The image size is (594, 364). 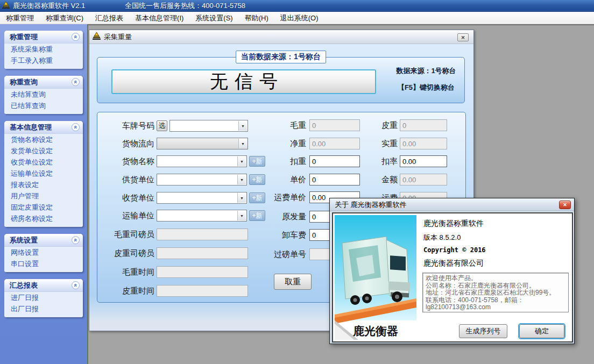 I want to click on receiver-combo, so click(x=202, y=198).